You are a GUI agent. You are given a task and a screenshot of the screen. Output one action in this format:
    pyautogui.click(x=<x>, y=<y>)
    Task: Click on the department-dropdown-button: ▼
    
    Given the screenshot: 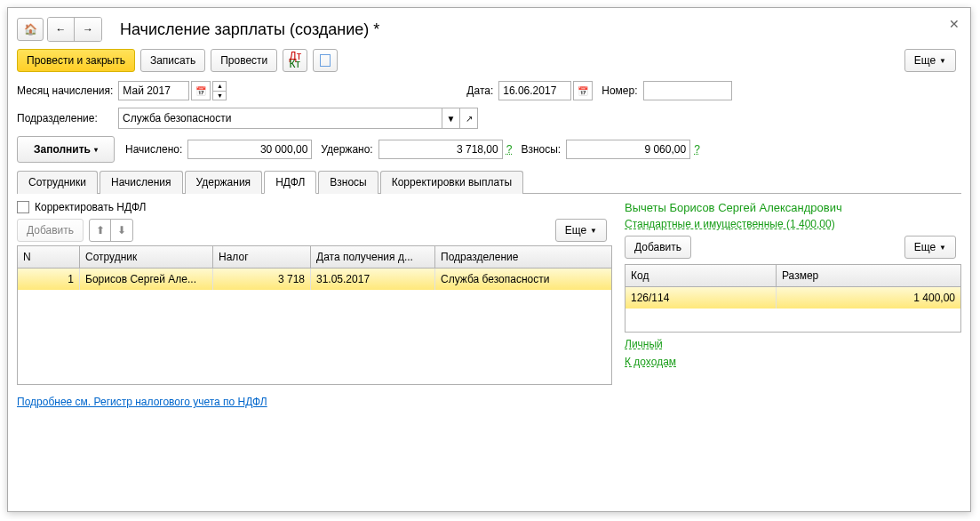 What is the action you would take?
    pyautogui.click(x=451, y=118)
    